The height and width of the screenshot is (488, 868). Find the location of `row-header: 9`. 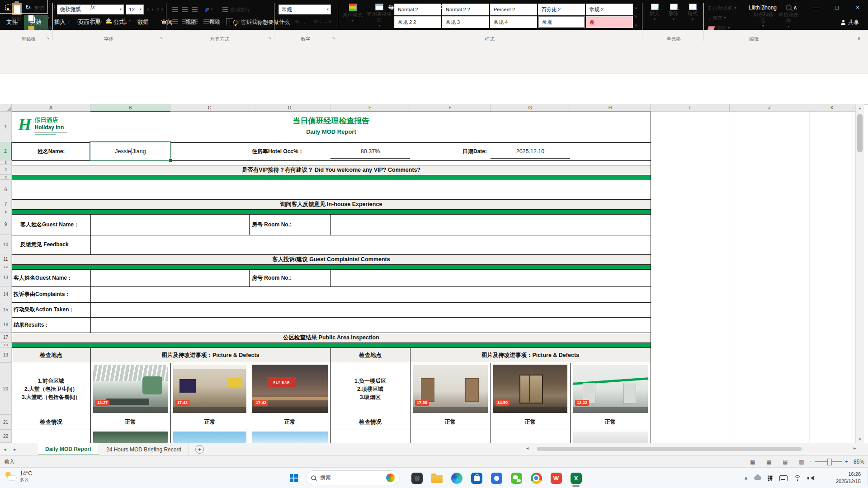

row-header: 9 is located at coordinates (6, 225).